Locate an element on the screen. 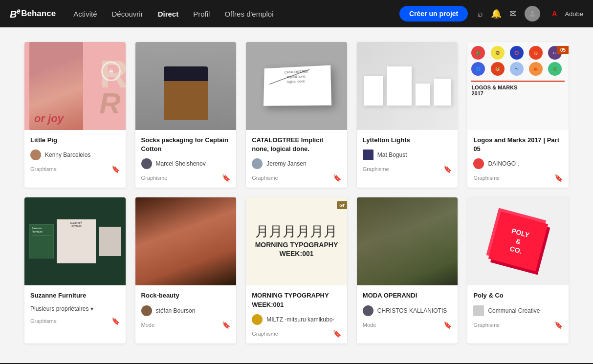 The height and width of the screenshot is (364, 593). project-card-8: Gr 月月月月月月 MORNING TYPOGRAPHYWEEK:001 MOR… is located at coordinates (296, 270).